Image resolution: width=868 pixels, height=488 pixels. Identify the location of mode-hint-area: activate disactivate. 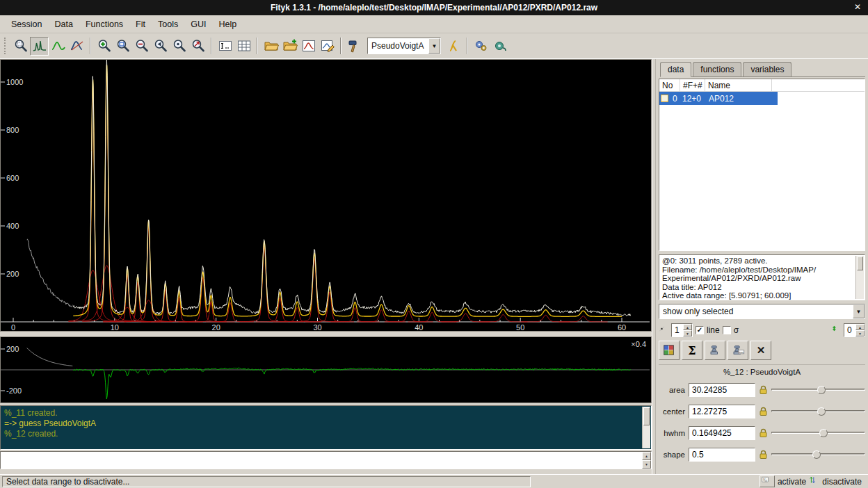
(822, 481).